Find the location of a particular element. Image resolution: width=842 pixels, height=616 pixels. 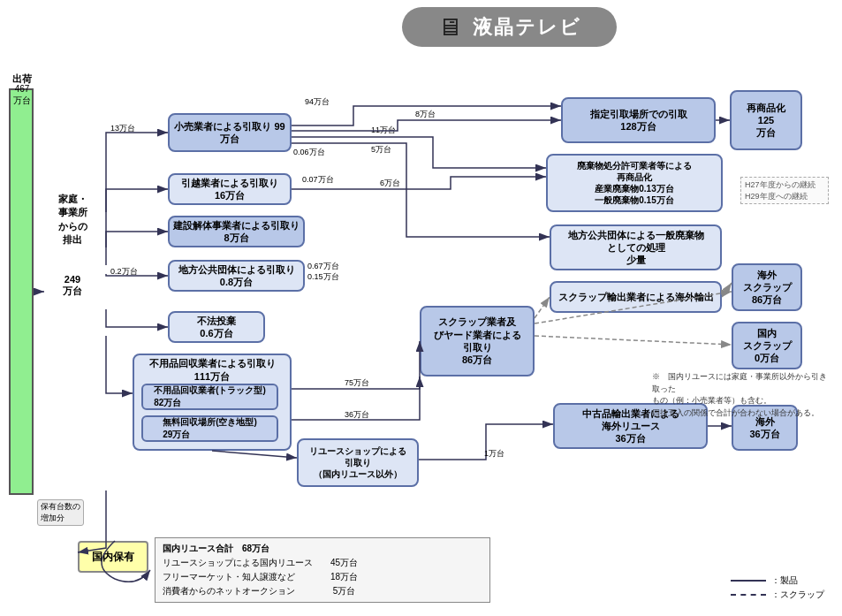

title-area: 🖥 液晶テレビ is located at coordinates (509, 27).